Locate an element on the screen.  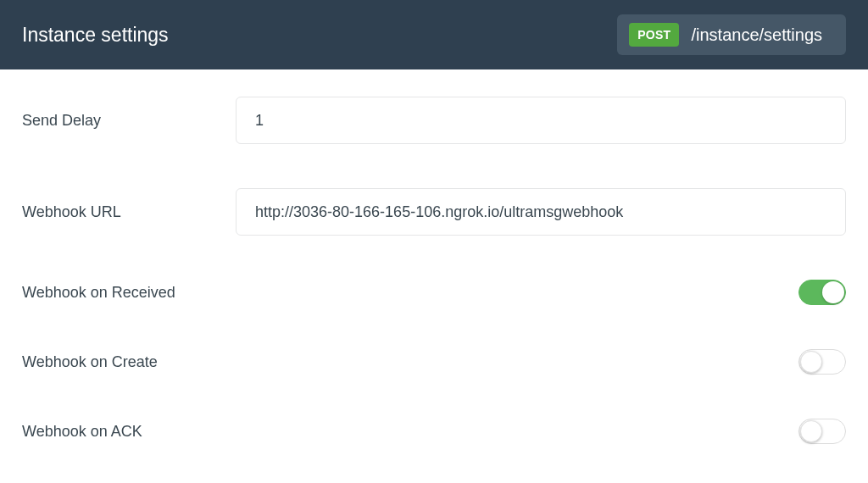
page-header: Instance settings POST /instance/setting… is located at coordinates (434, 35).